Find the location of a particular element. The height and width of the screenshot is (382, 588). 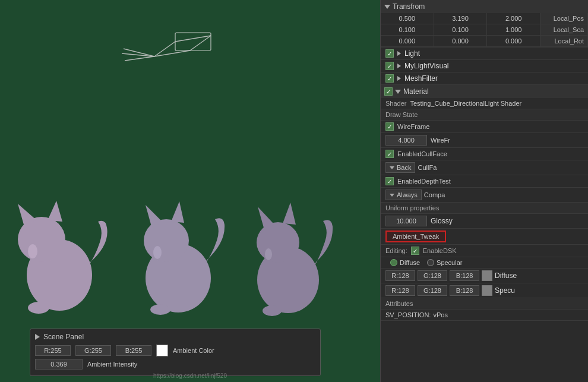

scene-panel-header: Scene Panel is located at coordinates (175, 337).